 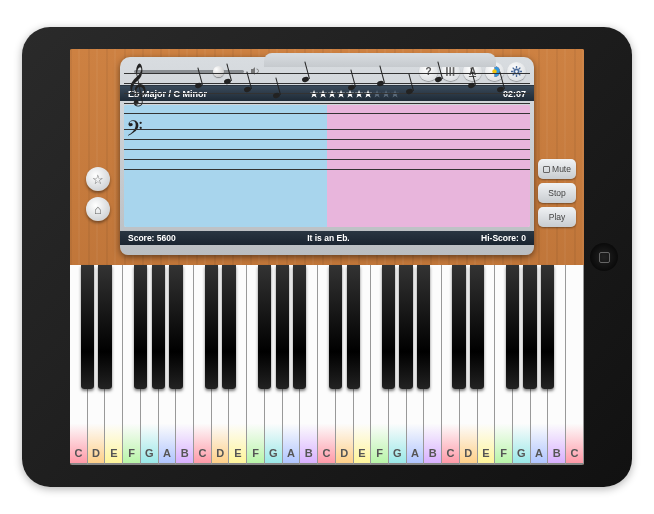 I want to click on staff-area: 𝄞 𝄢, so click(x=327, y=166).